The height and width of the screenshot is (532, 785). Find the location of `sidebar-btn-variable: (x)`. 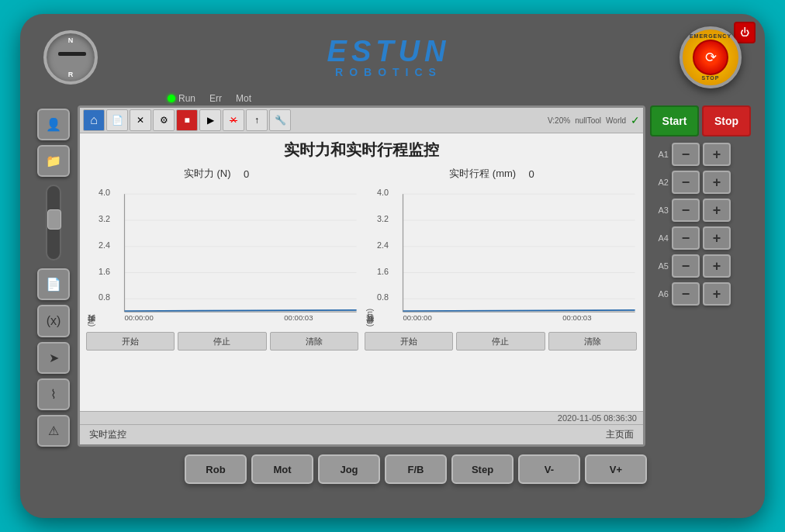

sidebar-btn-variable: (x) is located at coordinates (54, 321).